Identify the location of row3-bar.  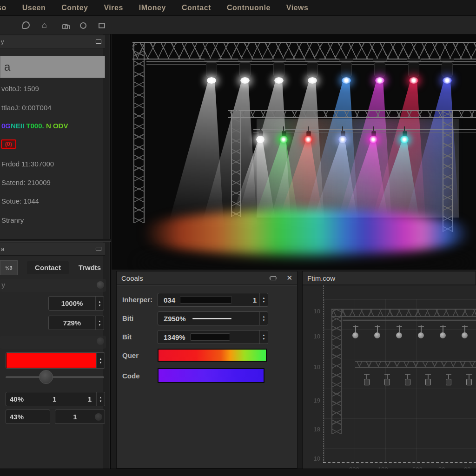
(210, 337).